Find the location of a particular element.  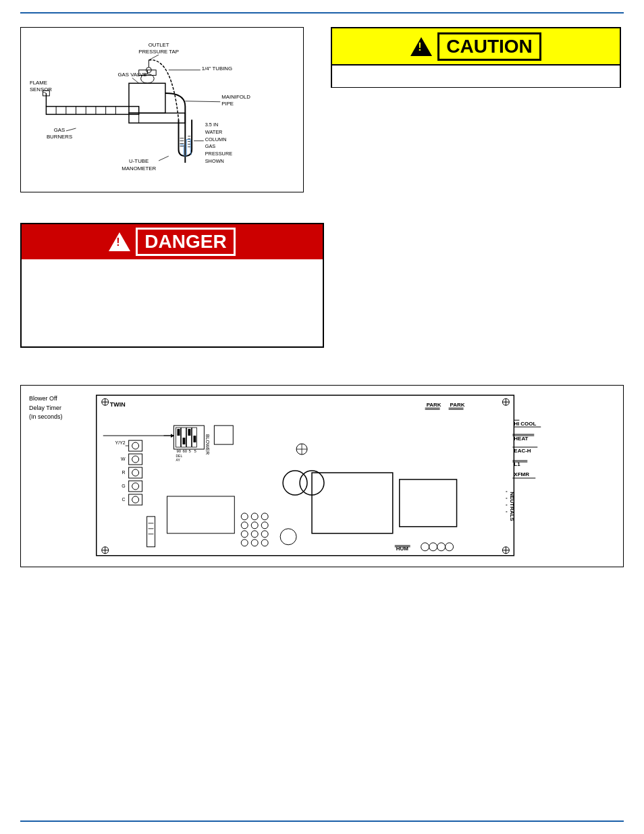

caution-label: CAUTION is located at coordinates (489, 47).